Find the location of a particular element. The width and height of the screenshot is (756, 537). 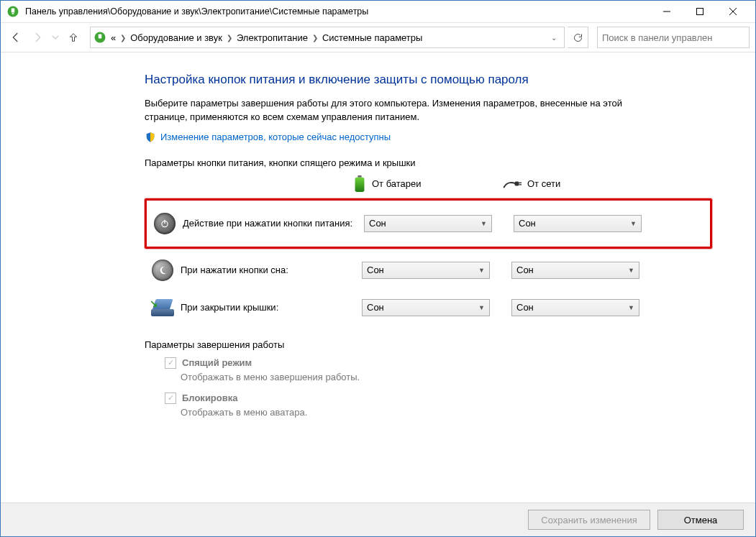

minimize-button is located at coordinates (667, 12).